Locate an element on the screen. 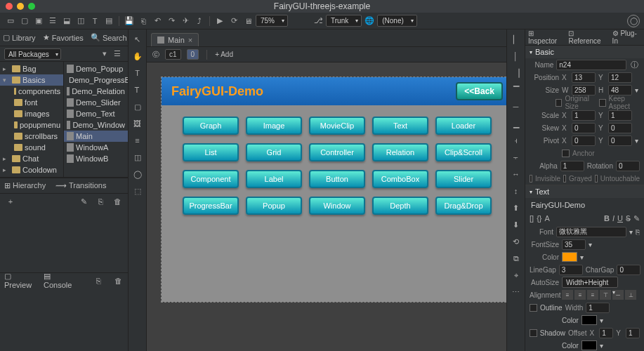 The image size is (644, 351). pkg-basics: ▾Basics is located at coordinates (32, 80).